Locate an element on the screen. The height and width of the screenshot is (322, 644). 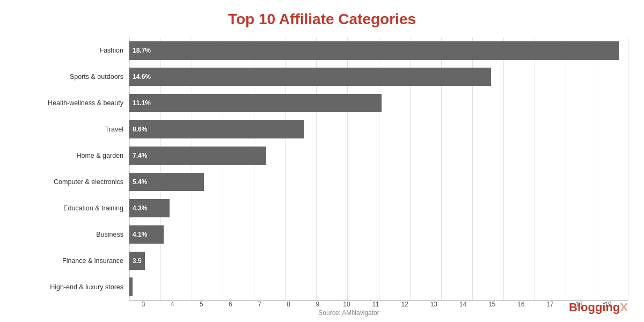
chart-title: Top 10 Affiliate Categories is located at coordinates (322, 19).